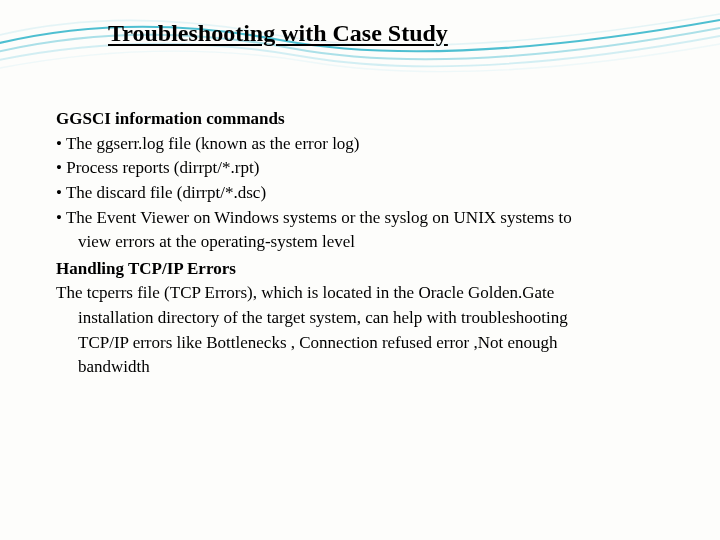  I want to click on bullet-item: • Process reports (dirrpt/*.rpt), so click(368, 168).